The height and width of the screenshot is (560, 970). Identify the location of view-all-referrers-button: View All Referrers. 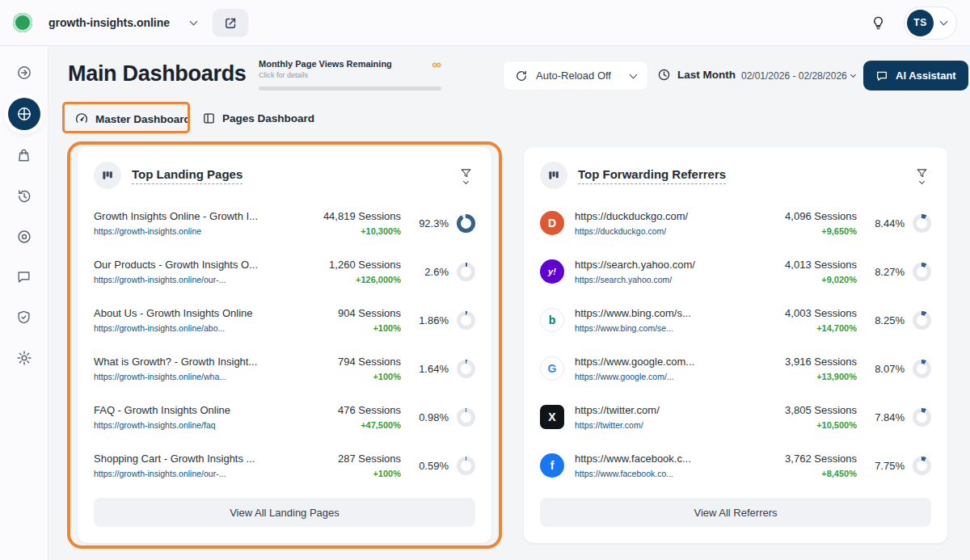
(736, 512).